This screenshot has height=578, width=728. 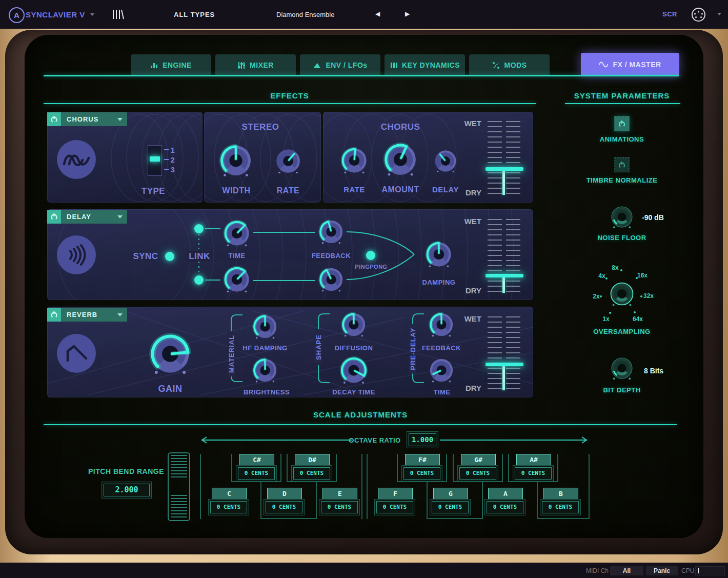 I want to click on library-filter-button: ALL TYPES, so click(x=194, y=14).